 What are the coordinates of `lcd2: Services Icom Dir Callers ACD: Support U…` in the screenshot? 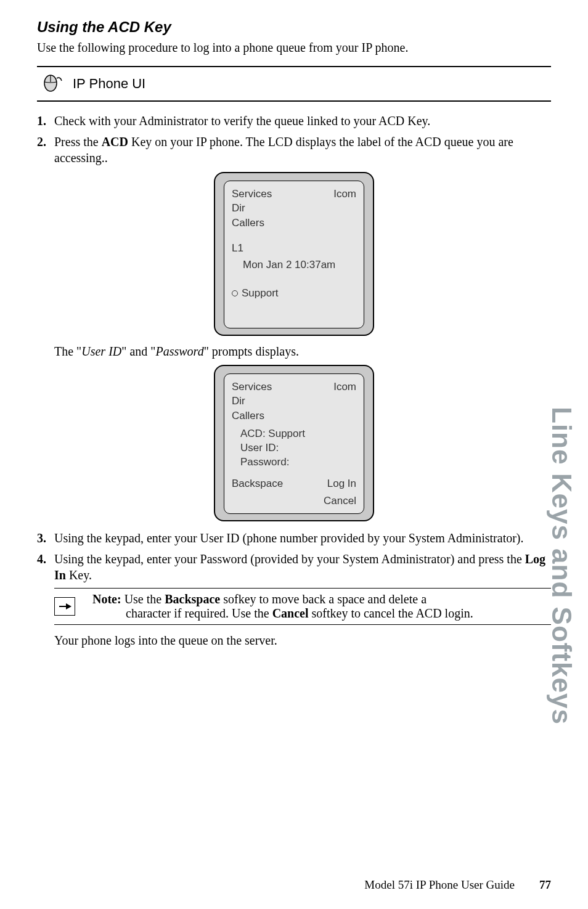 It's located at (294, 443).